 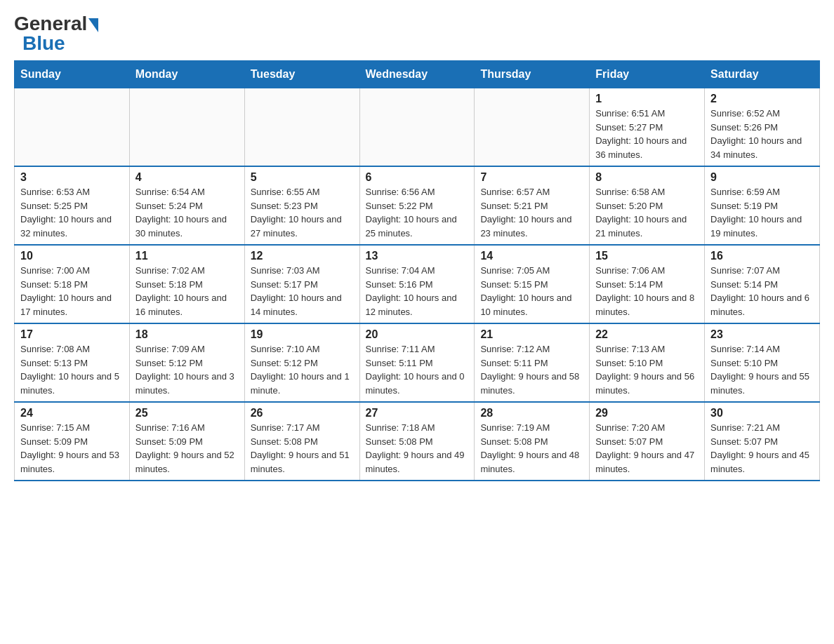 What do you see at coordinates (72, 206) in the screenshot?
I see `calendar-cell: 3Sunrise: 6:53 AM Sunset: 5:25 PM Daylig…` at bounding box center [72, 206].